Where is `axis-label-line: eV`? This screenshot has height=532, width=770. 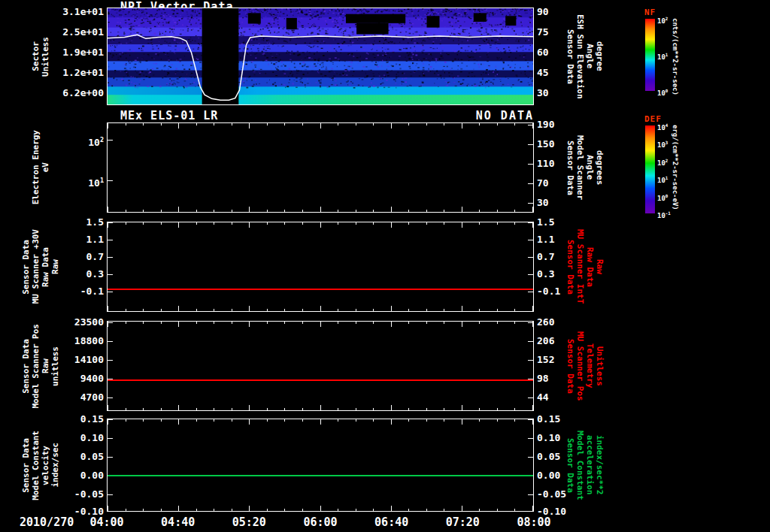
axis-label-line: eV is located at coordinates (46, 167).